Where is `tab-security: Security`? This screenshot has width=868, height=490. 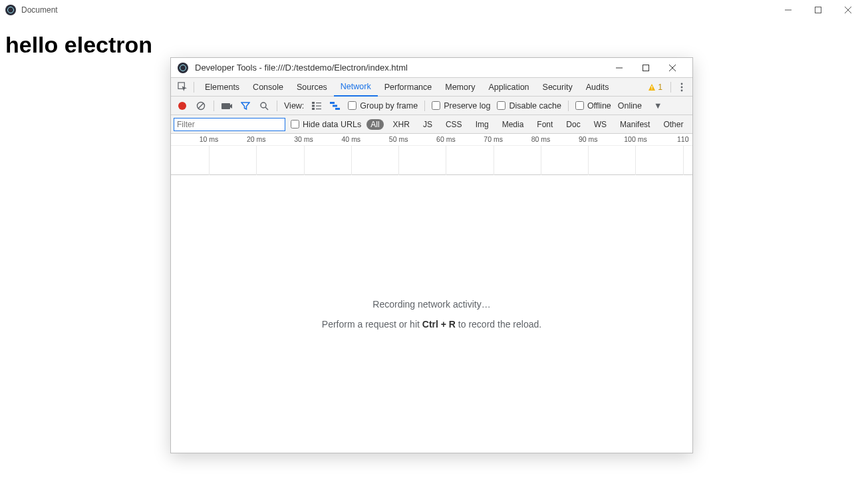
tab-security: Security is located at coordinates (557, 87).